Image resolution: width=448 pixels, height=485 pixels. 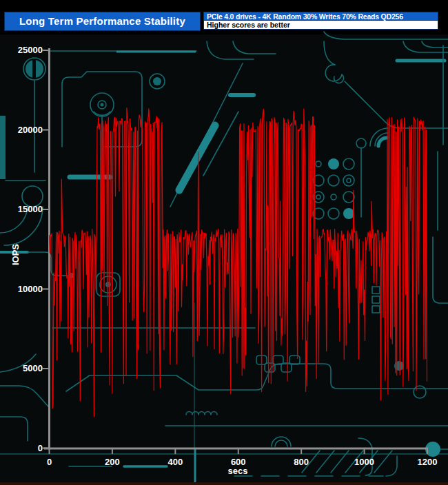 I want to click on y-tick-label: 0, so click(x=24, y=448).